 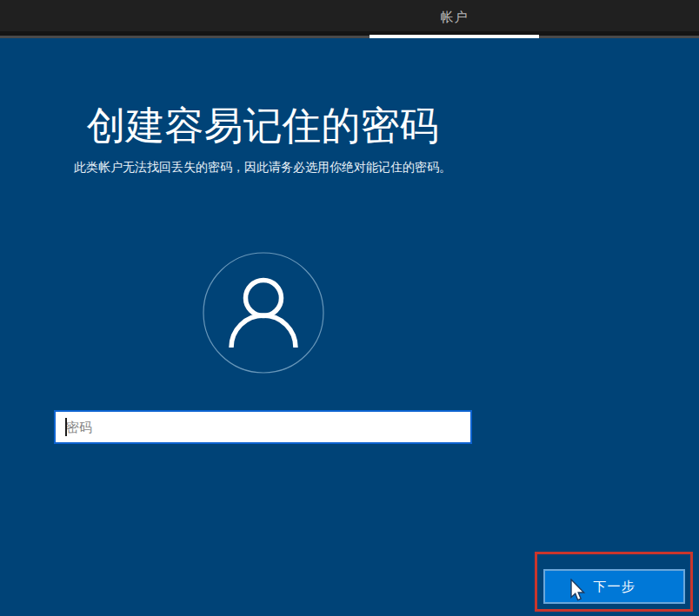 What do you see at coordinates (455, 17) in the screenshot?
I see `tab-account-label: 帐户` at bounding box center [455, 17].